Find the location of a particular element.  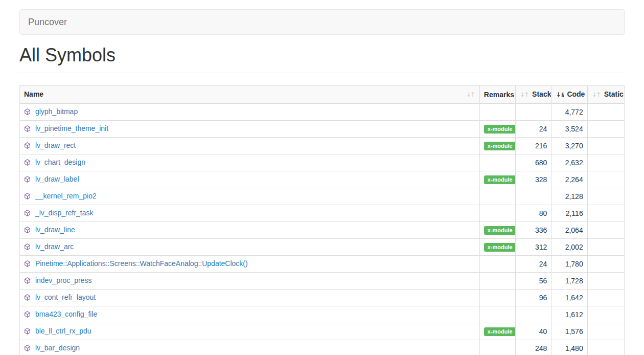

name-cell: ble_ll_ctrl_rx_pdu is located at coordinates (250, 331).